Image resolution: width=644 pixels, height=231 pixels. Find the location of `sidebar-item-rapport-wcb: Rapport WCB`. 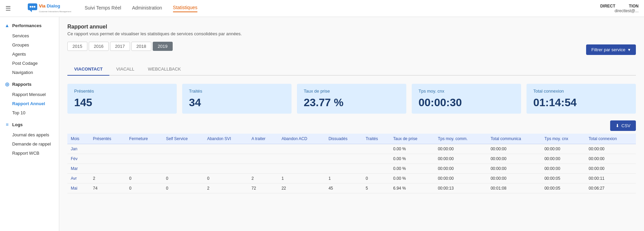

sidebar-item-rapport-wcb: Rapport WCB is located at coordinates (29, 153).